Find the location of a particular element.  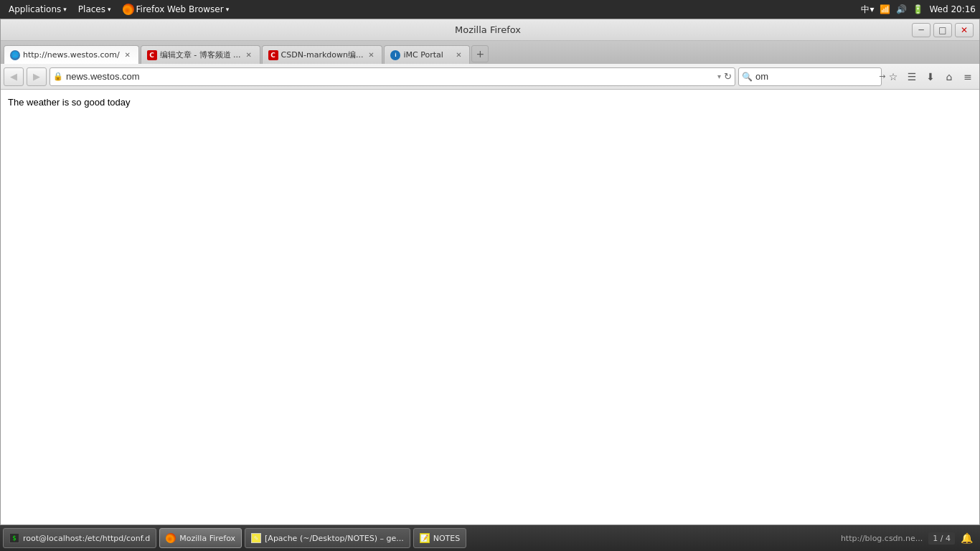

reader-icon: ☰ is located at coordinates (912, 77).